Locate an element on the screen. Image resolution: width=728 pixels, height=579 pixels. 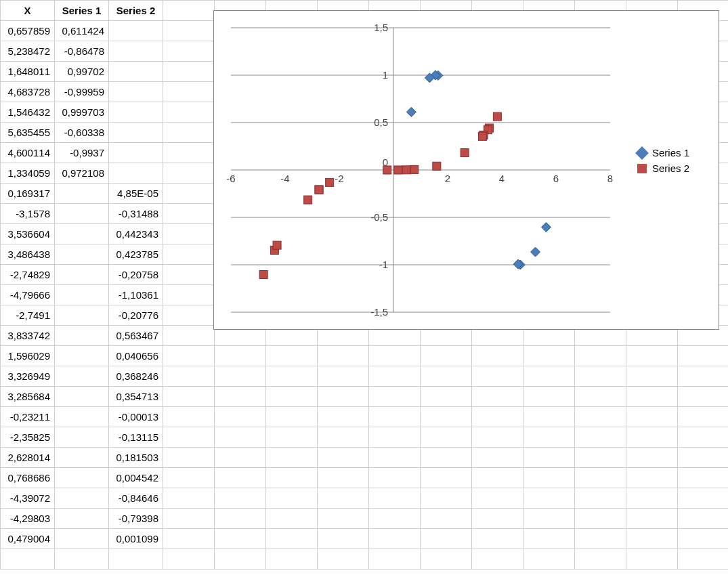
cell-x: 0,479004 is located at coordinates (28, 539).